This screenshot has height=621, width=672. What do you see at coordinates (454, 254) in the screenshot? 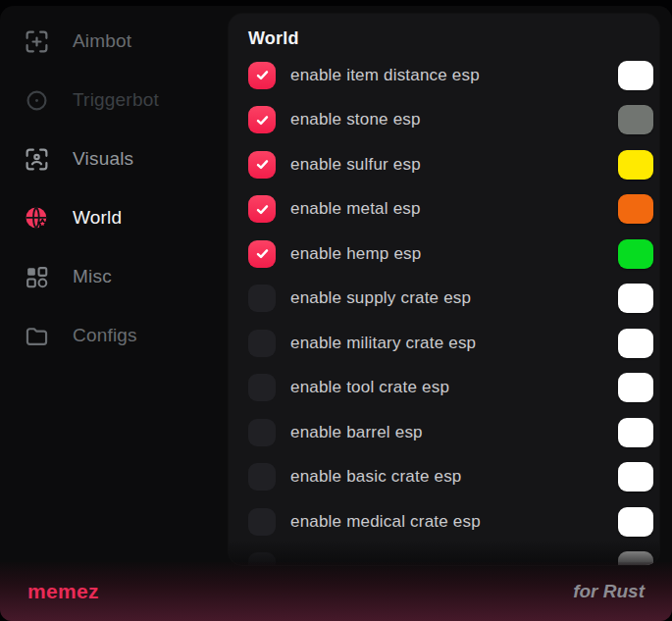
I see `esp-label: enable hemp esp` at bounding box center [454, 254].